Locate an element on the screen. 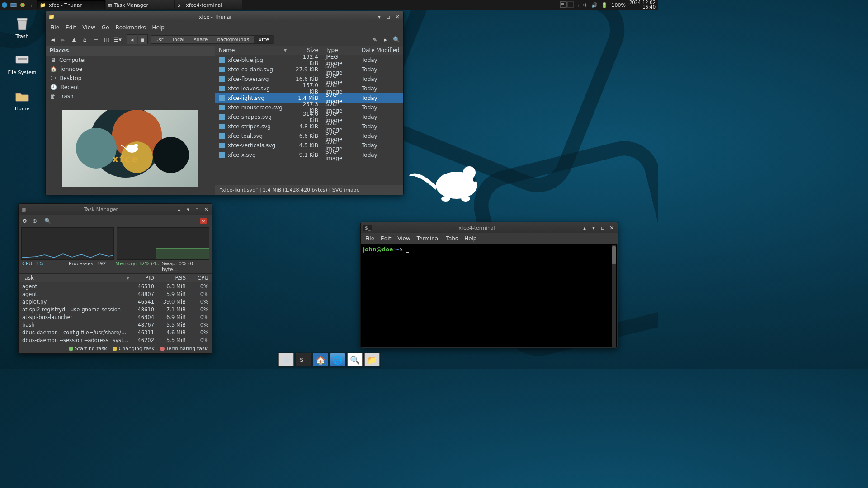 The height and width of the screenshot is (488, 868). settings-button: ⚙ is located at coordinates (24, 221).